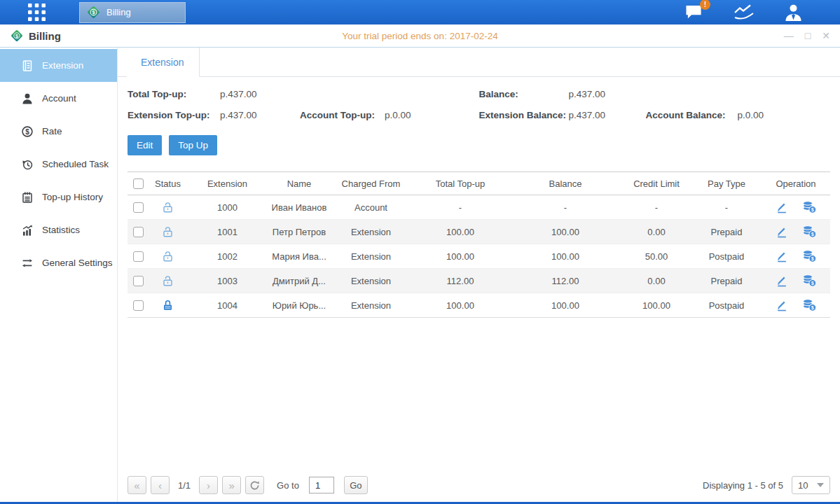 The image size is (840, 504). What do you see at coordinates (607, 94) in the screenshot?
I see `balance-value: p.437.00` at bounding box center [607, 94].